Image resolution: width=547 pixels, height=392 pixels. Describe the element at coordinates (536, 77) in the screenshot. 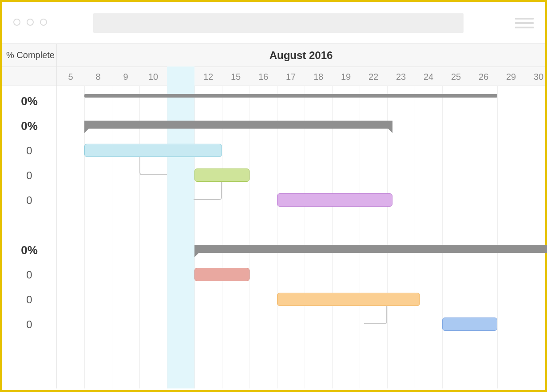

I see `day-header: 30` at that location.